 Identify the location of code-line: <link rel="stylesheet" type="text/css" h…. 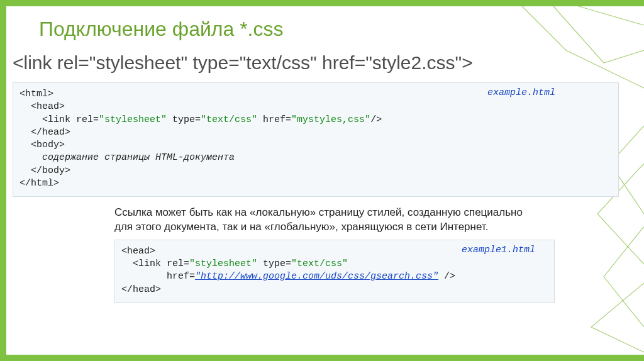
(316, 120).